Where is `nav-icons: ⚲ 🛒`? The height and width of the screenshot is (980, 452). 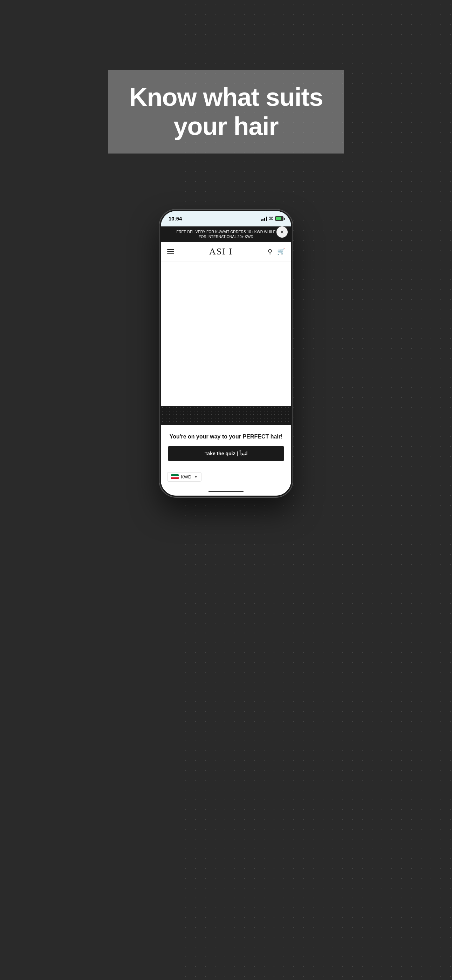 nav-icons: ⚲ 🛒 is located at coordinates (276, 252).